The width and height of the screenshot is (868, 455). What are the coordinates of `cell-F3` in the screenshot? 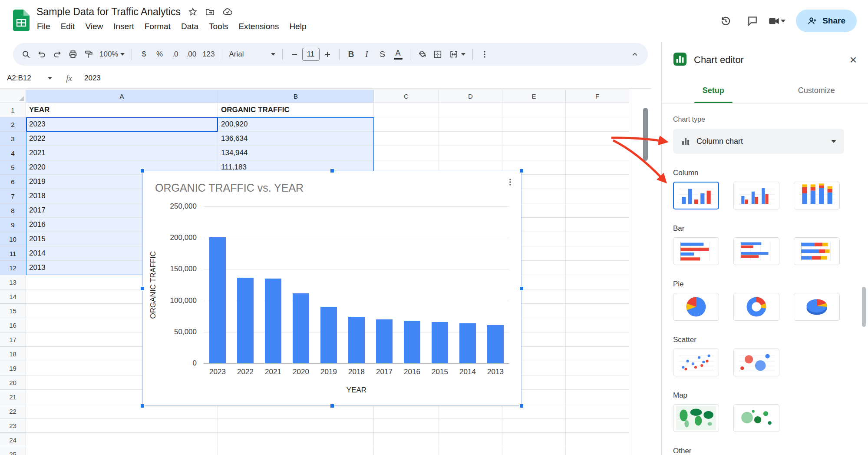 It's located at (597, 139).